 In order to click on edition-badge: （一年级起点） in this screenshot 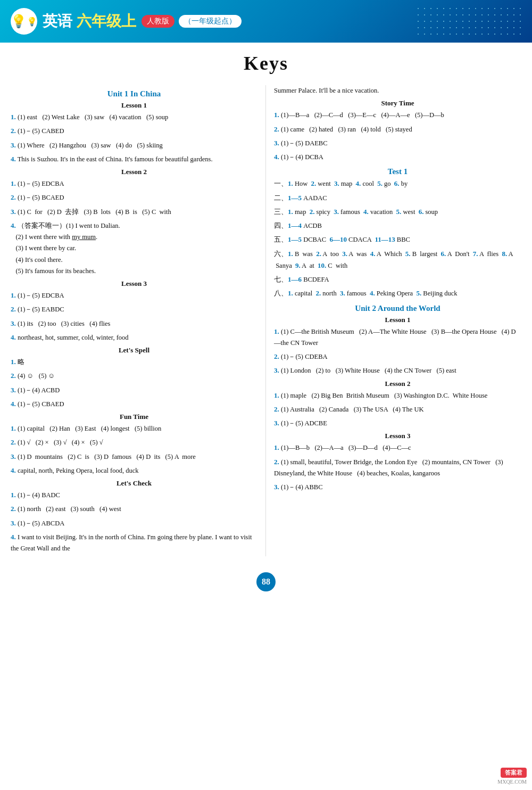, I will do `click(210, 21)`.